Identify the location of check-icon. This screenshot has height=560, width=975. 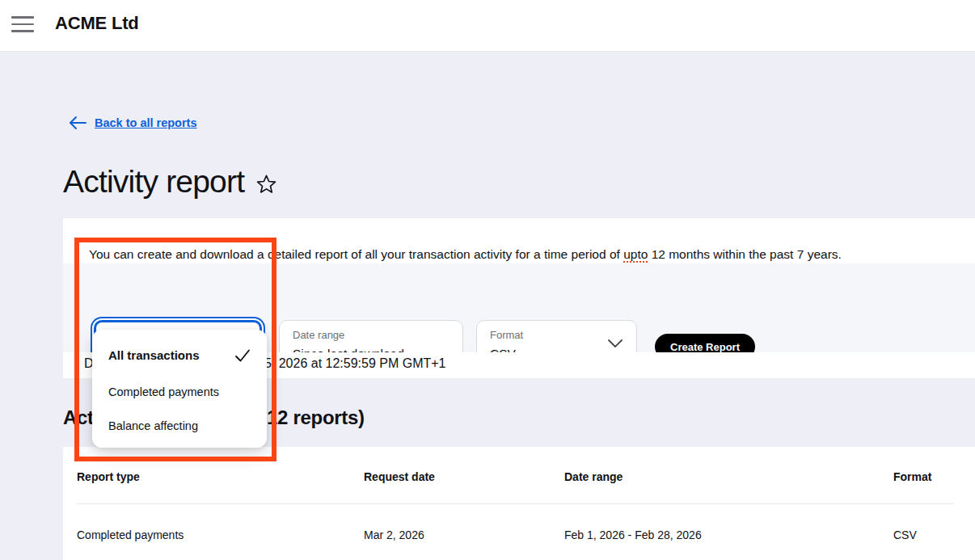
(243, 356).